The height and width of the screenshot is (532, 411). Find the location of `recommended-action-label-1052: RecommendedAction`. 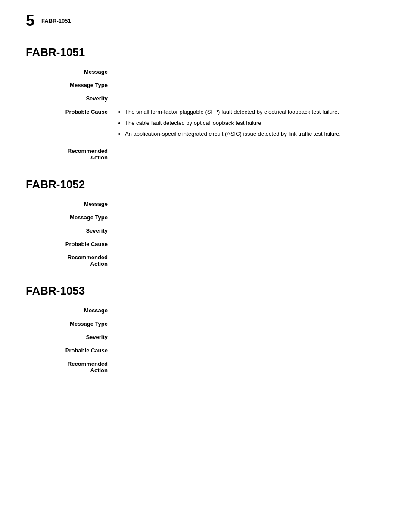

recommended-action-label-1052: RecommendedAction is located at coordinates (71, 260).